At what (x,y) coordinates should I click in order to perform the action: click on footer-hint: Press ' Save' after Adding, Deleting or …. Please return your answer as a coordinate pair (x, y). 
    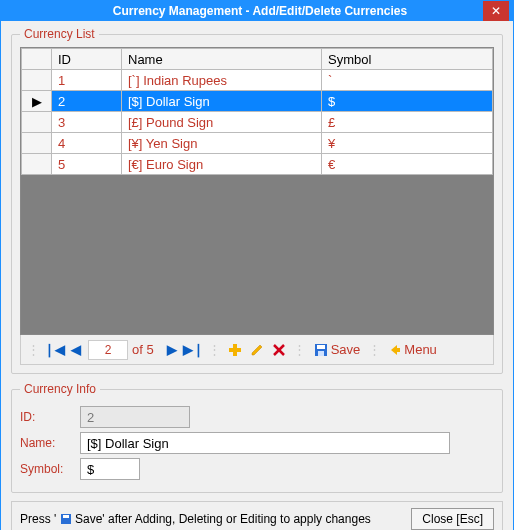
    Looking at the image, I should click on (196, 519).